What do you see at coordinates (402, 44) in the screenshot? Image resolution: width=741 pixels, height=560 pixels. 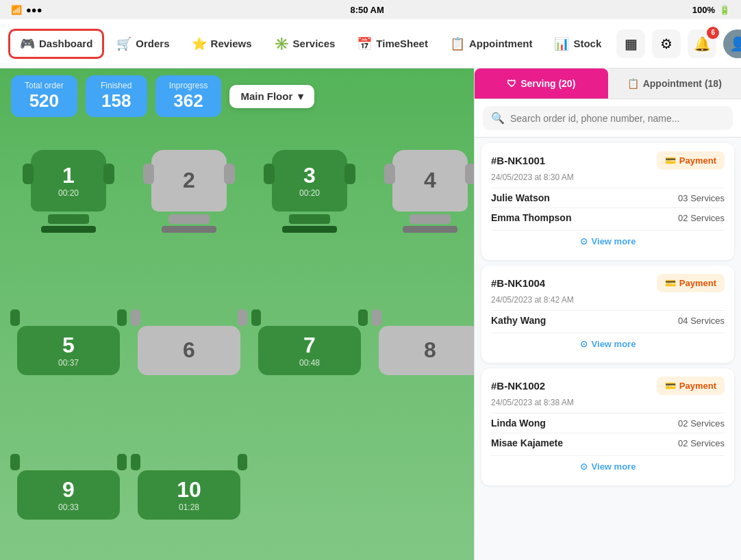 I see `nav-timesheet-label: TimeSheet` at bounding box center [402, 44].